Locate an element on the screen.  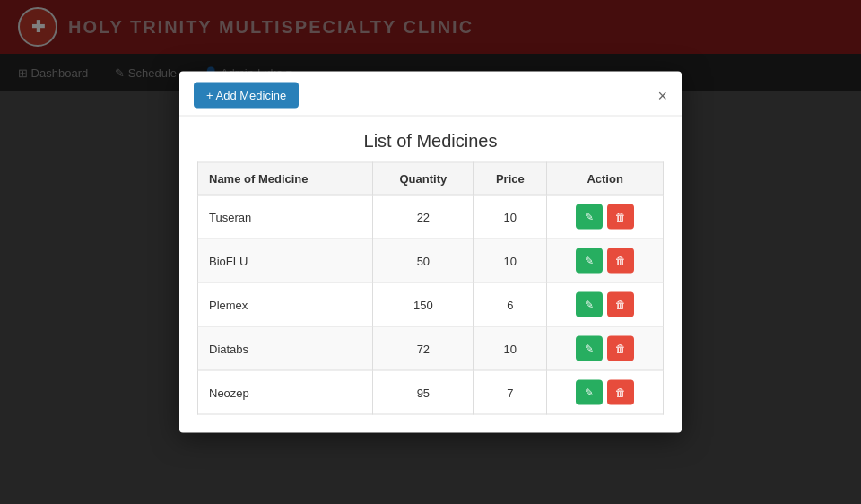
medicine-name: Plemex is located at coordinates (285, 305).